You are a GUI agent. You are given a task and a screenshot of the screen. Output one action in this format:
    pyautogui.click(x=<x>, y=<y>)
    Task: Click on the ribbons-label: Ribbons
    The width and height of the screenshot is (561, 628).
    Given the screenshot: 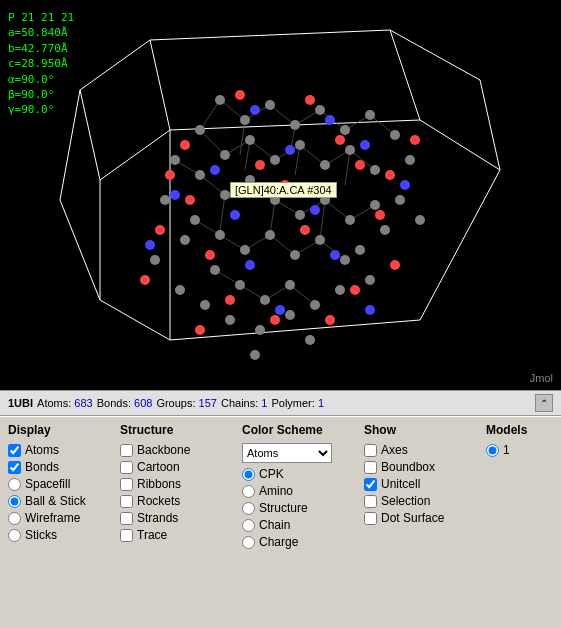 What is the action you would take?
    pyautogui.click(x=159, y=484)
    